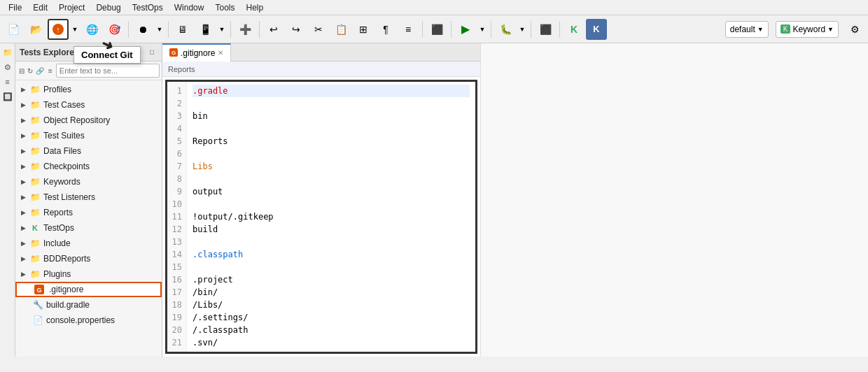 This screenshot has height=372, width=868. Describe the element at coordinates (245, 29) in the screenshot. I see `add-btn: ➕` at that location.